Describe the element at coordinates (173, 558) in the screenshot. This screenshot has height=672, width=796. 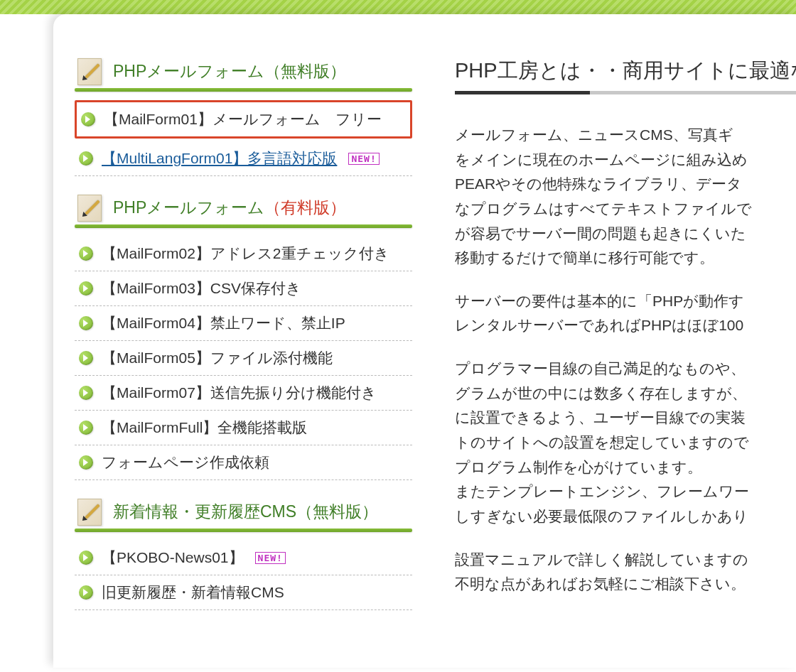
I see `item-label: 【PKOBO-News01】` at that location.